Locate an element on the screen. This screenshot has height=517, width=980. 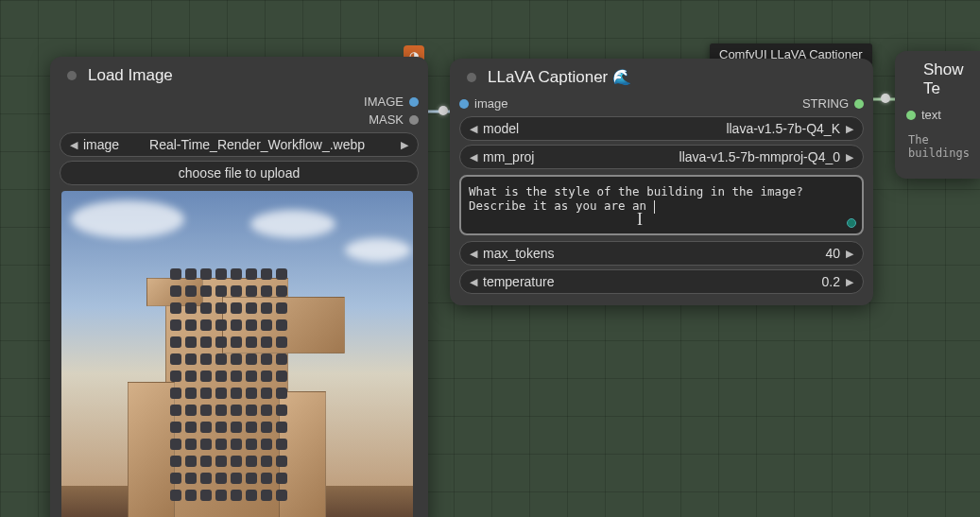
node-header: Show Te is located at coordinates (937, 78).